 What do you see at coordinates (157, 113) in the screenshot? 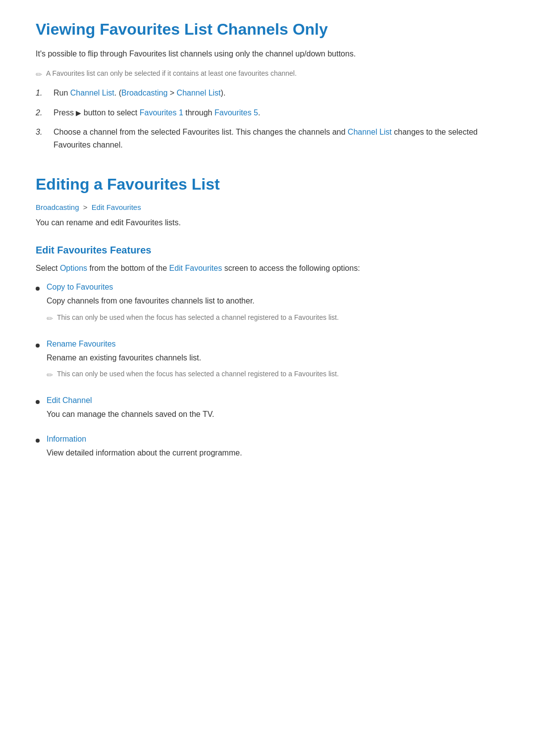
I see `step-2-content: Press ▶ button to select Favourites 1 th…` at bounding box center [157, 113].